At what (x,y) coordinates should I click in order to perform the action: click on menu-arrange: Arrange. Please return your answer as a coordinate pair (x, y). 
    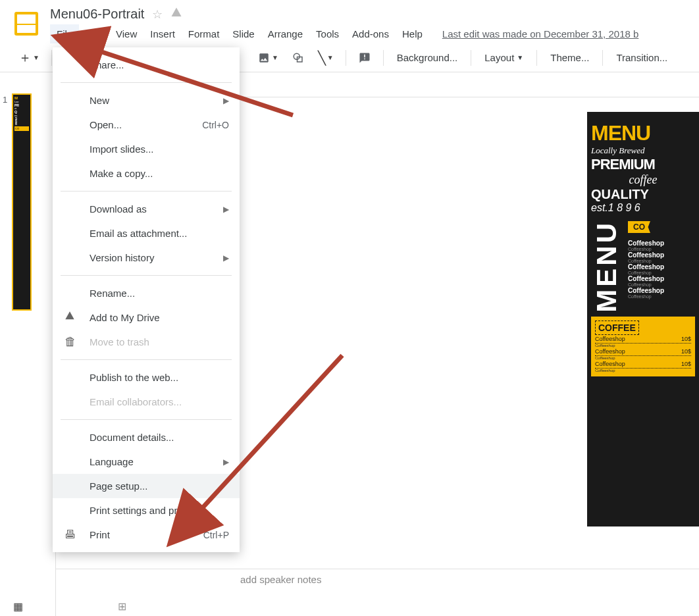
    Looking at the image, I should click on (286, 34).